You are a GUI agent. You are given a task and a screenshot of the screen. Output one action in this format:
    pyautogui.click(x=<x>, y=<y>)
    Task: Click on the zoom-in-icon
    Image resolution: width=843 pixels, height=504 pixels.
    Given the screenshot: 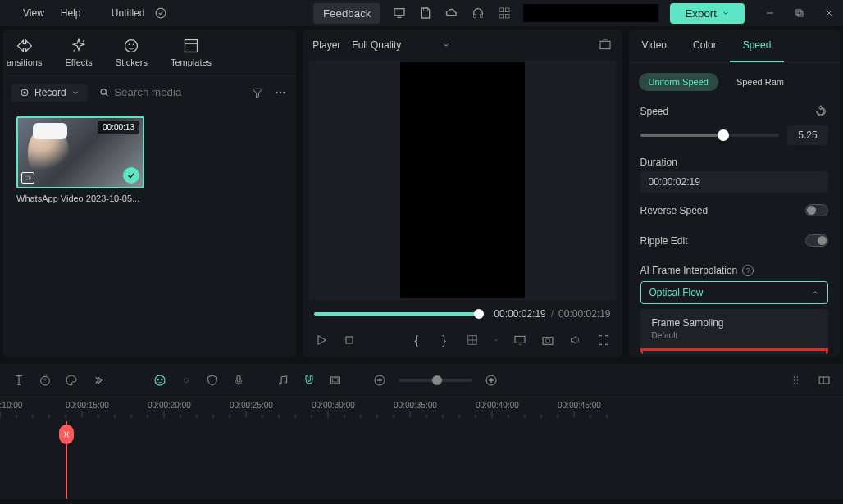 What is the action you would take?
    pyautogui.click(x=491, y=380)
    